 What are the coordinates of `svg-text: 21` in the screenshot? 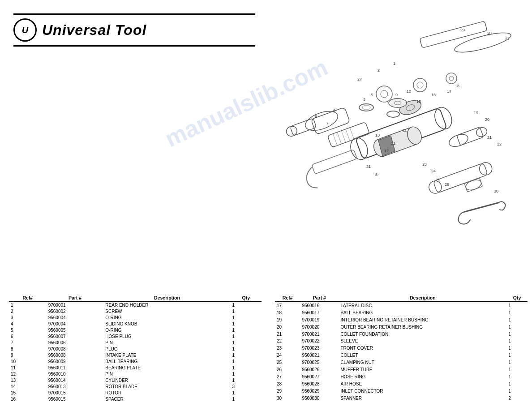 It's located at (369, 167).